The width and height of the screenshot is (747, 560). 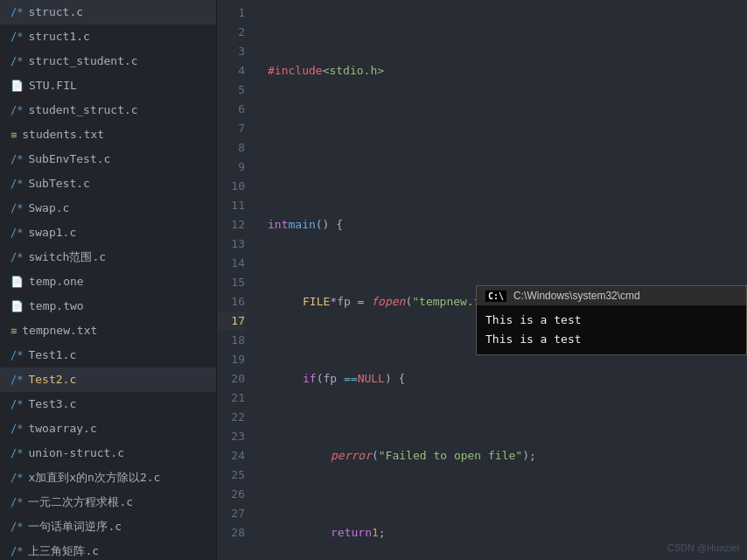 I want to click on sidebar-item-label: STU.FIL, so click(x=52, y=86).